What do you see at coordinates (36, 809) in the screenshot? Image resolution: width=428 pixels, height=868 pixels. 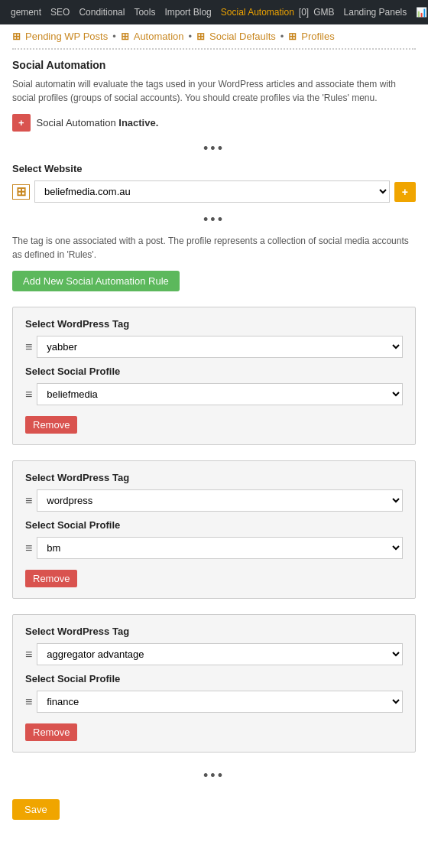 I see `save-button: Save` at bounding box center [36, 809].